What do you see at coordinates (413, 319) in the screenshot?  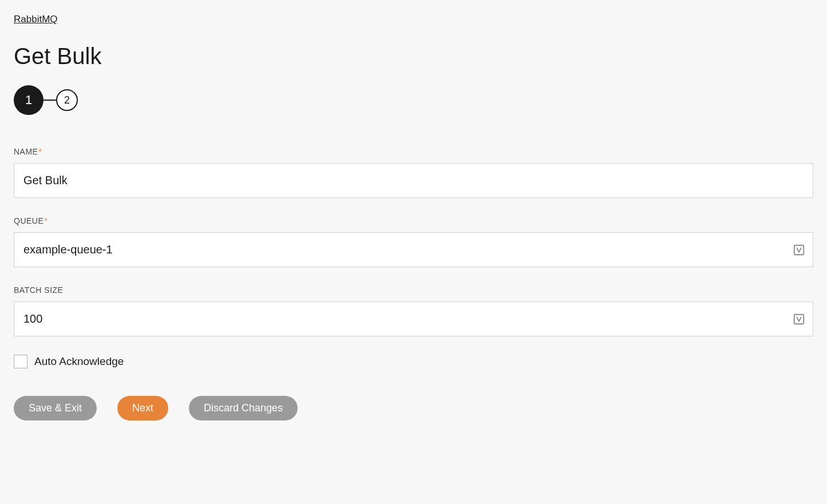 I see `batch-size-input` at bounding box center [413, 319].